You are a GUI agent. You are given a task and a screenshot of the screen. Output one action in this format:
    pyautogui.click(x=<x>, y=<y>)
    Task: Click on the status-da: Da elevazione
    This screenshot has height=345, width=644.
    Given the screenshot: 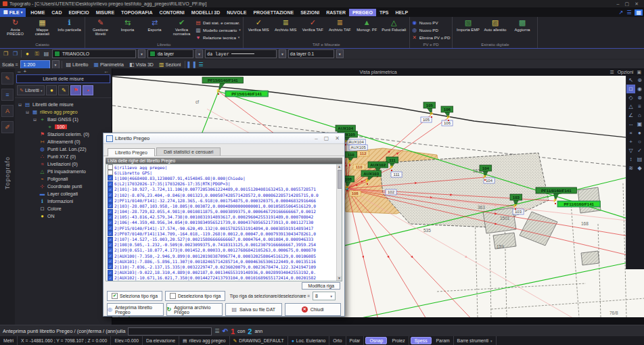 What is the action you would take?
    pyautogui.click(x=161, y=341)
    